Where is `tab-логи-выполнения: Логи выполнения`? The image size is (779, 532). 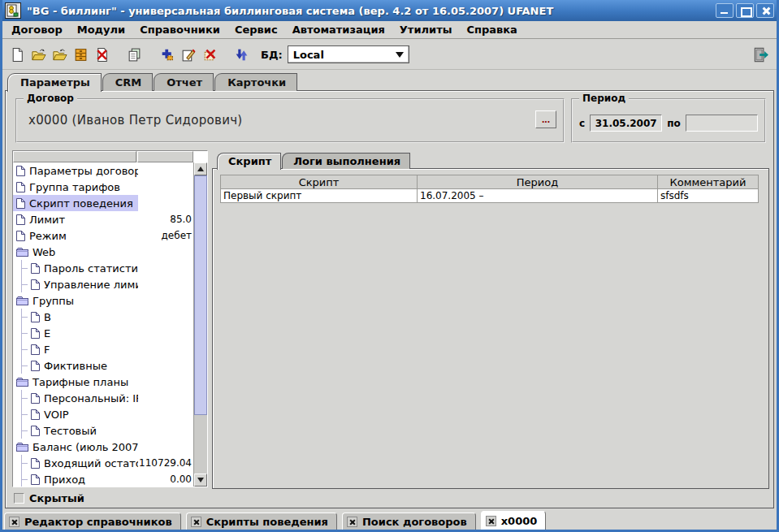 tab-логи-выполнения: Логи выполнения is located at coordinates (346, 161).